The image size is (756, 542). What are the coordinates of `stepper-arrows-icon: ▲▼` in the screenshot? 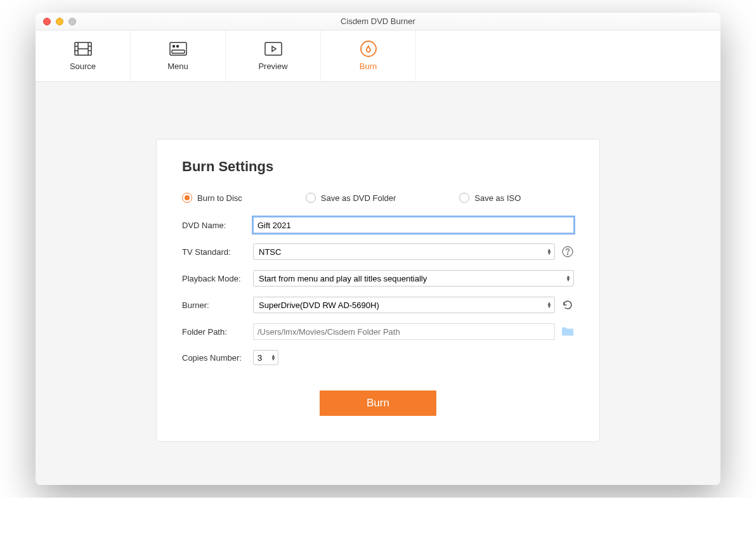 It's located at (273, 358).